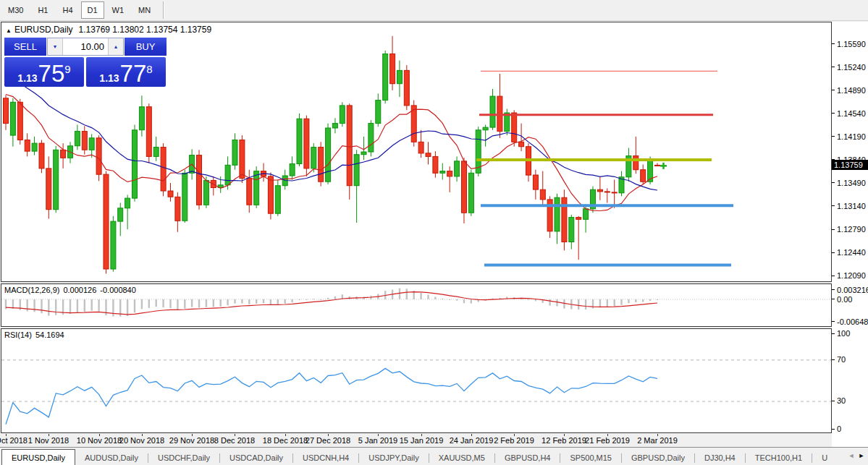 This screenshot has width=868, height=465. What do you see at coordinates (80, 290) in the screenshot?
I see `macd-main-value: 0.000126` at bounding box center [80, 290].